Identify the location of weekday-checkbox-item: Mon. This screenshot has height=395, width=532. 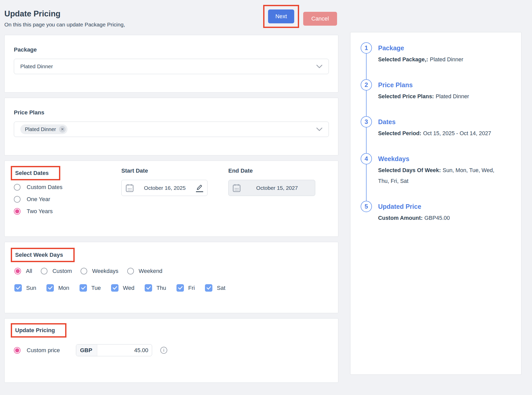
(58, 288).